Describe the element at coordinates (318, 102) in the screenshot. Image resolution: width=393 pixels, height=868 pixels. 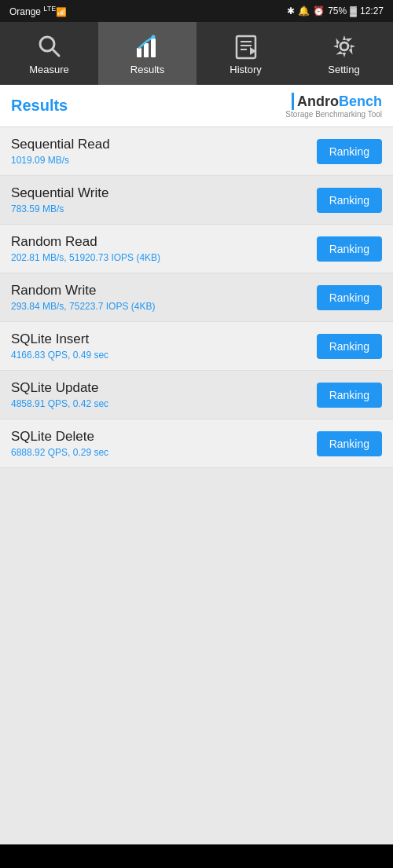
I see `logo-andro: Andro` at that location.